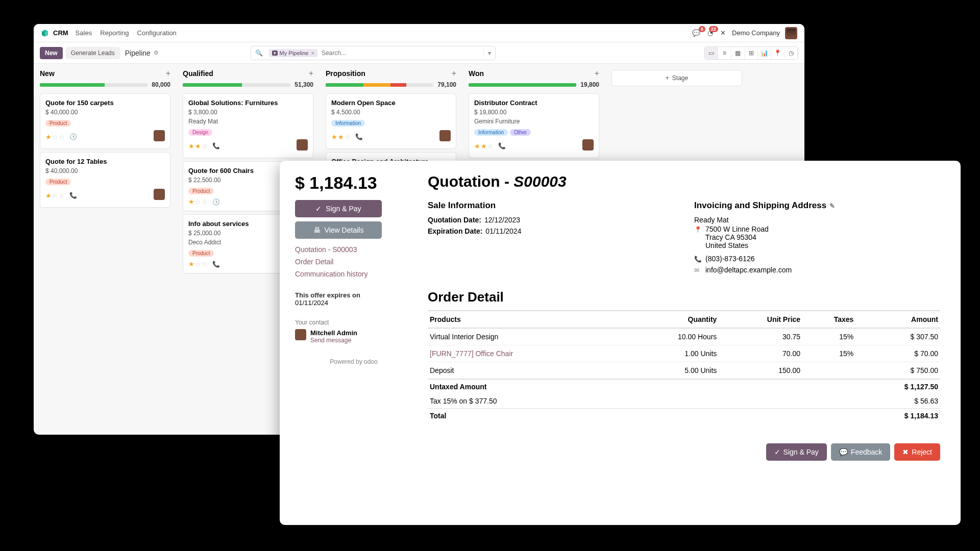 This screenshot has height=551, width=980. What do you see at coordinates (712, 53) in the screenshot?
I see `view-kanban-icon: ▭` at bounding box center [712, 53].